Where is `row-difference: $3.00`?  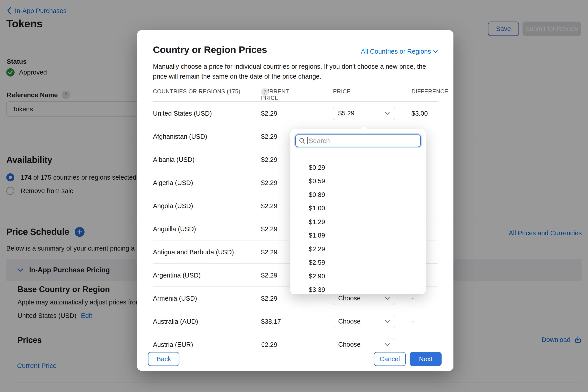 row-difference: $3.00 is located at coordinates (420, 114).